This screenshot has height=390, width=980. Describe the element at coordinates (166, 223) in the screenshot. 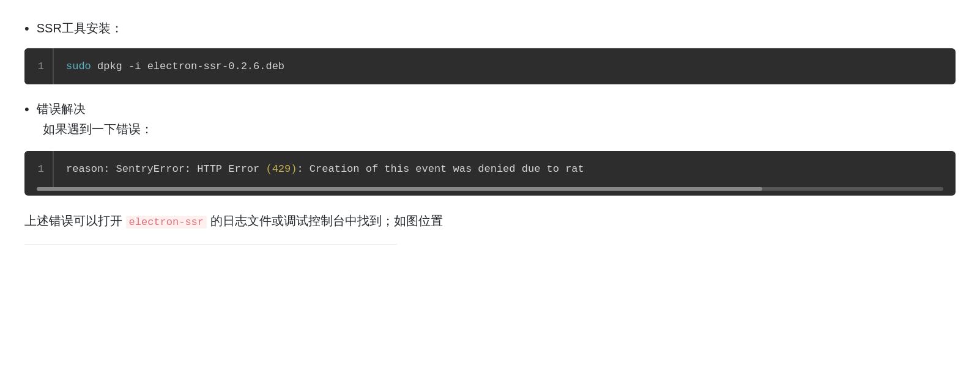

I see `prose-inline-code: electron-ssr` at that location.